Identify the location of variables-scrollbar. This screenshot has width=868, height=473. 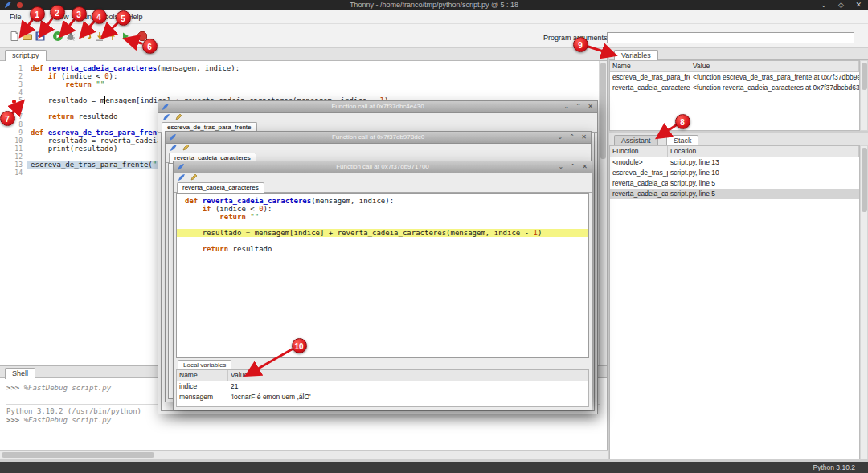
(864, 96).